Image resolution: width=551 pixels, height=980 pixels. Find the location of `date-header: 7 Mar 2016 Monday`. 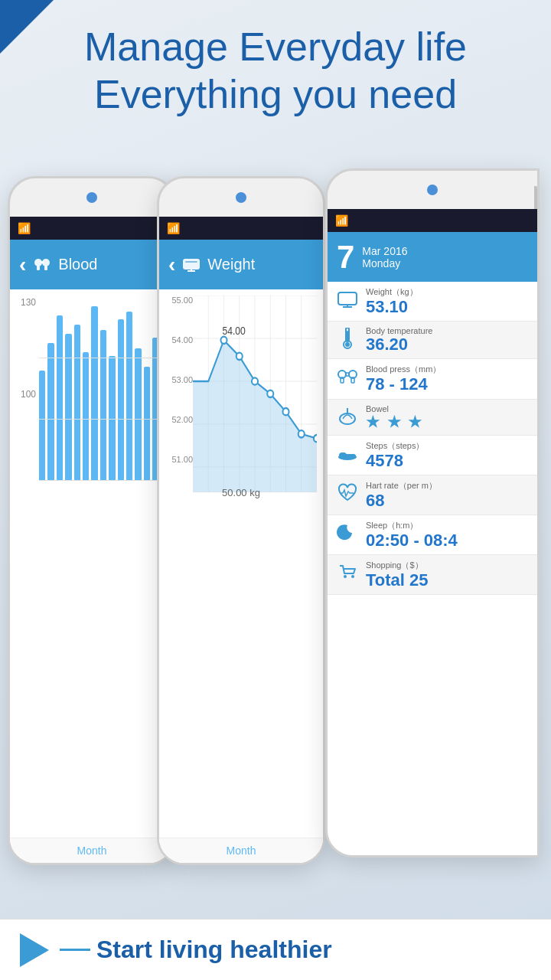

date-header: 7 Mar 2016 Monday is located at coordinates (432, 257).